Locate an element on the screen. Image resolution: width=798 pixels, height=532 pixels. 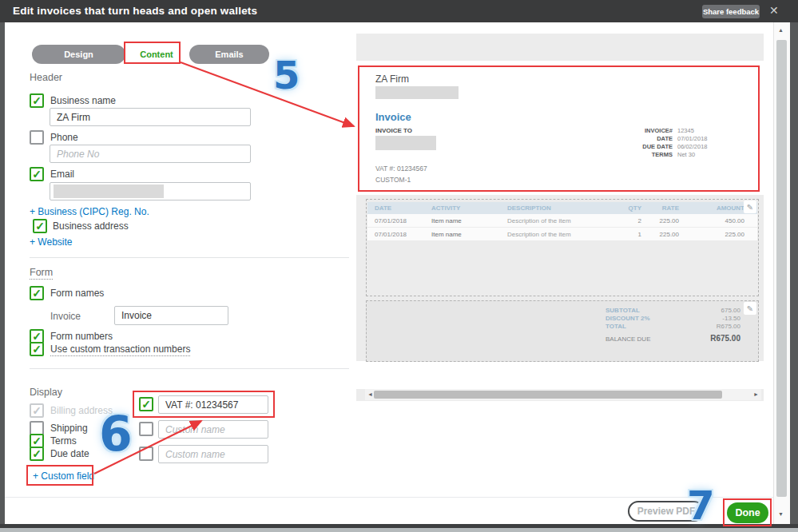
share-feedback-button: Share feedback is located at coordinates (731, 11).